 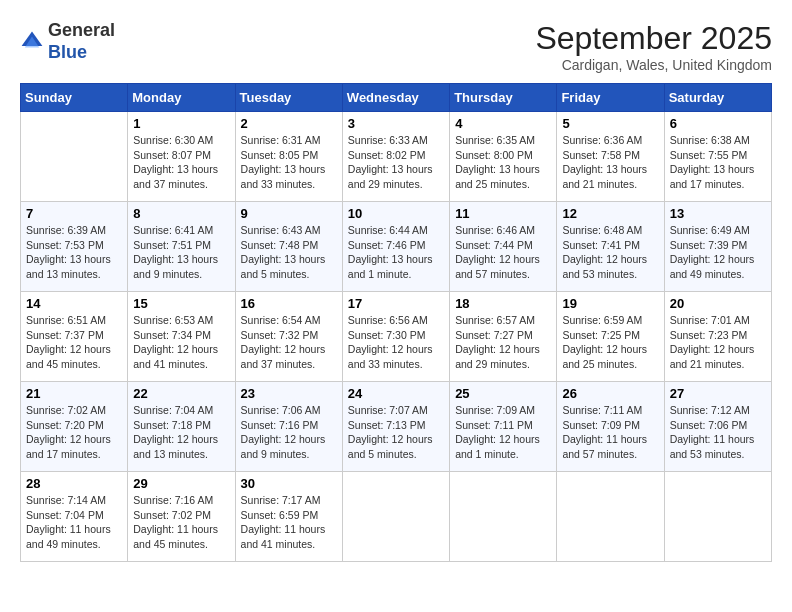 I want to click on calendar-cell: 8Sunrise: 6:41 AM Sunset: 7:51 PM Daylig…, so click(x=182, y=247).